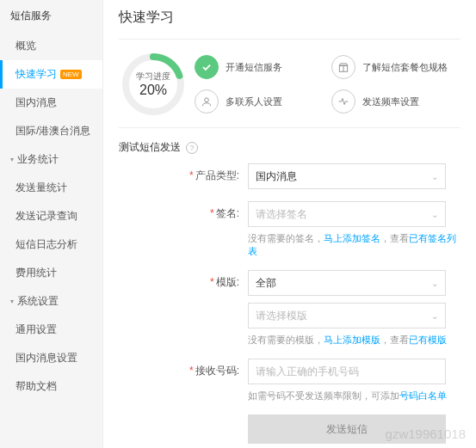 The image size is (476, 448). What do you see at coordinates (52, 160) in the screenshot?
I see `sidebar-group-stats: 业务统计` at bounding box center [52, 160].